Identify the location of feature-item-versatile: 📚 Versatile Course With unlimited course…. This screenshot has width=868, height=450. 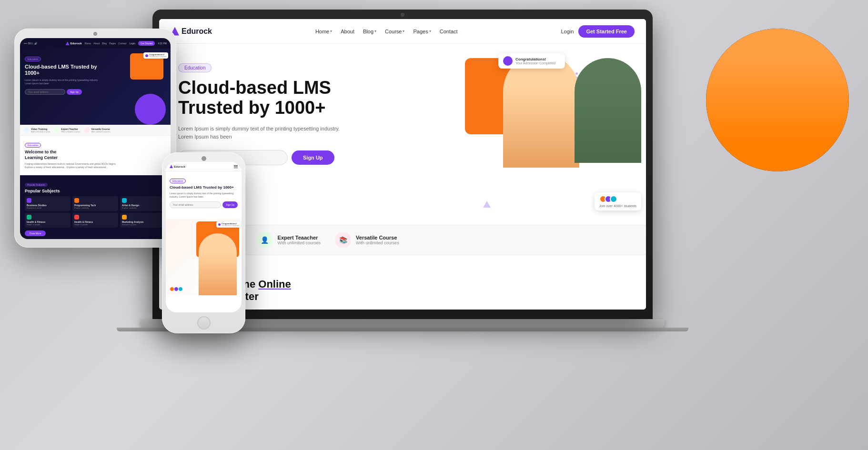
(367, 240).